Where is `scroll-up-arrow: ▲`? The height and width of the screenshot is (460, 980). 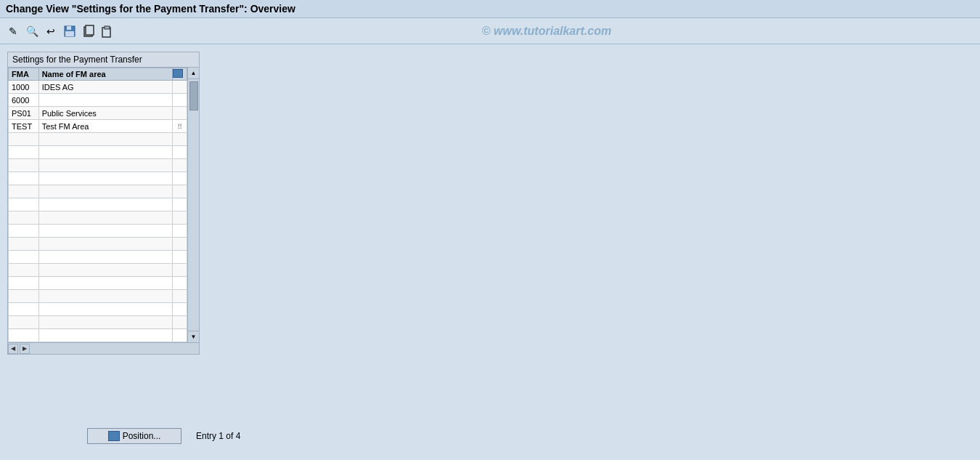 scroll-up-arrow: ▲ is located at coordinates (193, 73).